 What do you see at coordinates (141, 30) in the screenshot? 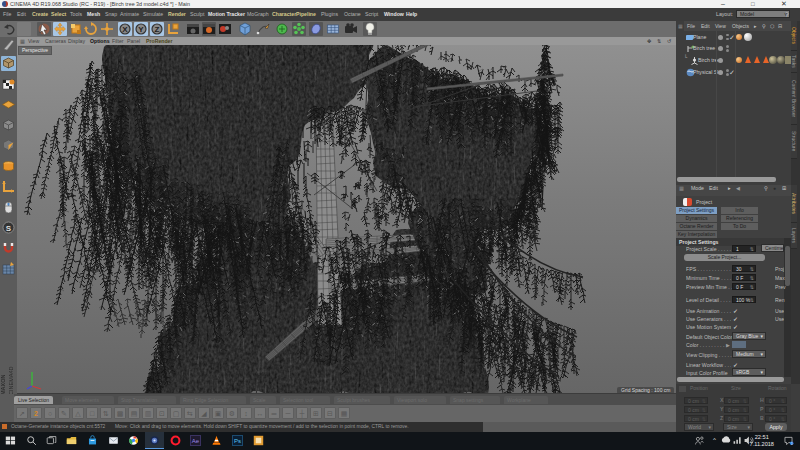
I see `svg-text: Y` at bounding box center [141, 30].